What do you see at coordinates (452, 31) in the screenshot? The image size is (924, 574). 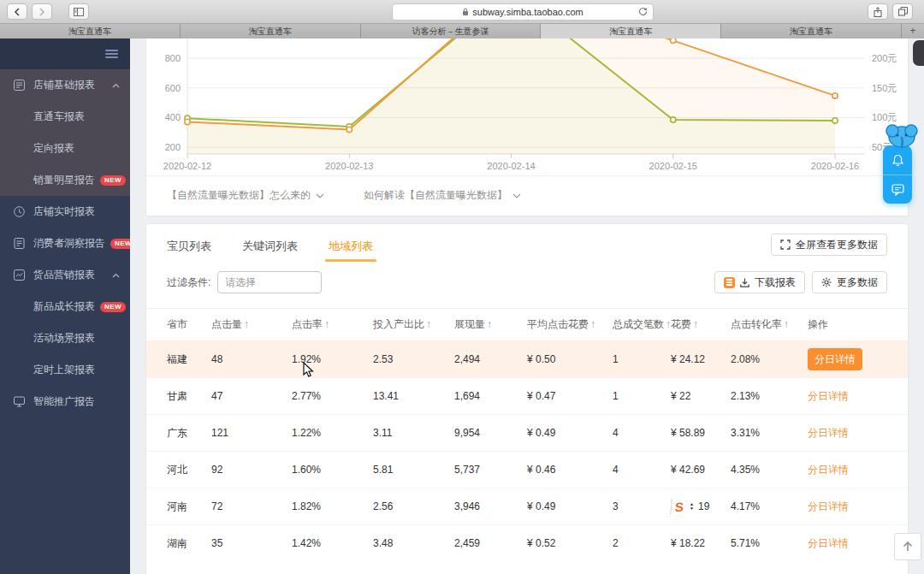 I see `browser-tab-3: 访客分析－生意参谋` at bounding box center [452, 31].